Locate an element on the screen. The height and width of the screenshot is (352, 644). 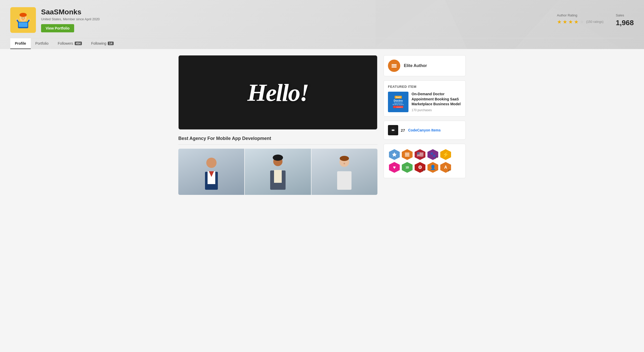
profile-stats: Author Rating ★ ★ ★ ★ ★ (150 ratings) Sa… is located at coordinates (595, 20).